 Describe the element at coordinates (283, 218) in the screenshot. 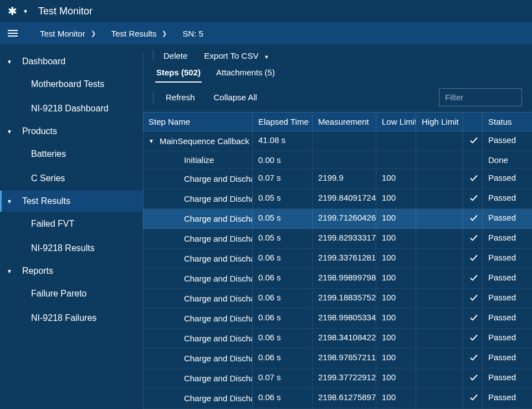

I see `elapsed-time: 0.05 s` at that location.